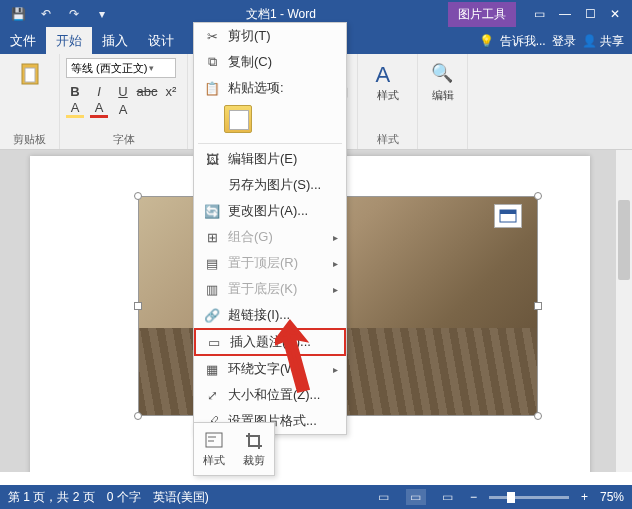  What do you see at coordinates (270, 237) in the screenshot?
I see `ctx-group: ⊞组合(G)▸` at bounding box center [270, 237].